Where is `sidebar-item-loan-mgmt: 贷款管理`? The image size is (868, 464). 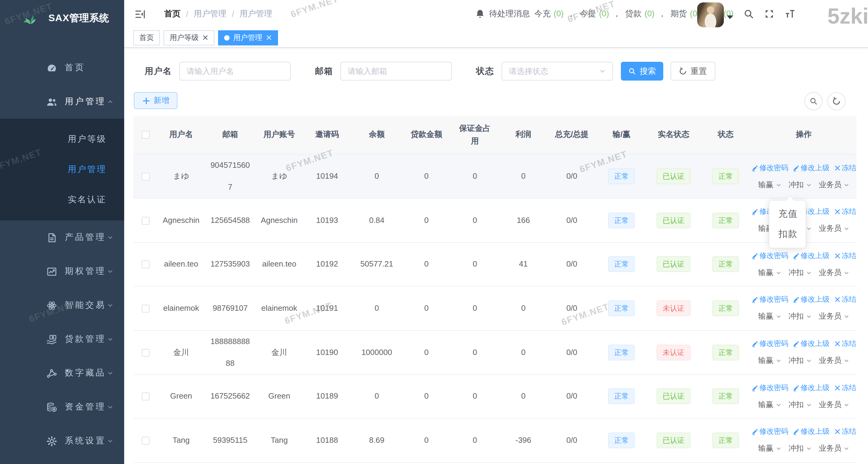 sidebar-item-loan-mgmt: 贷款管理 is located at coordinates (62, 339).